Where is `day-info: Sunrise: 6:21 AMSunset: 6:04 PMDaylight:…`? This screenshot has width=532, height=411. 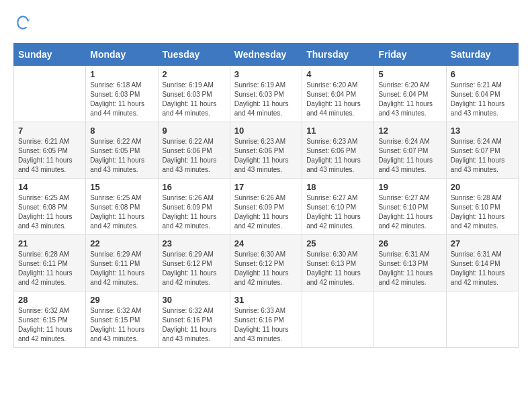 day-info: Sunrise: 6:21 AMSunset: 6:04 PMDaylight:… is located at coordinates (482, 99).